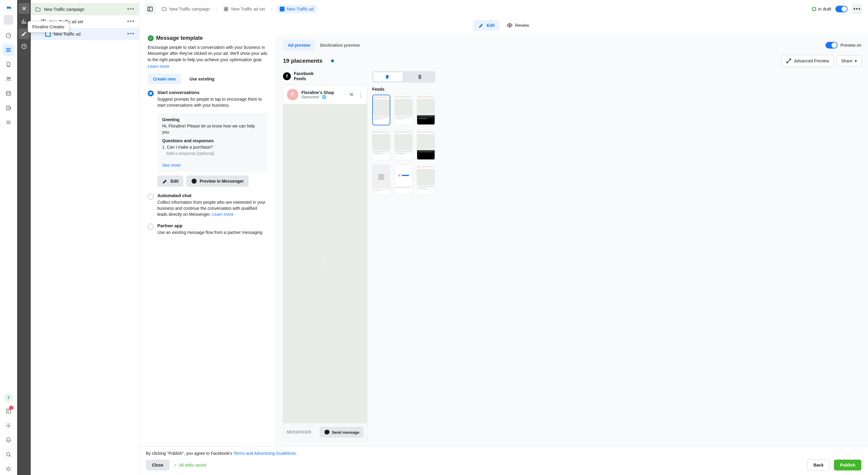 The image size is (868, 475). Describe the element at coordinates (420, 77) in the screenshot. I see `format-story-button` at that location.